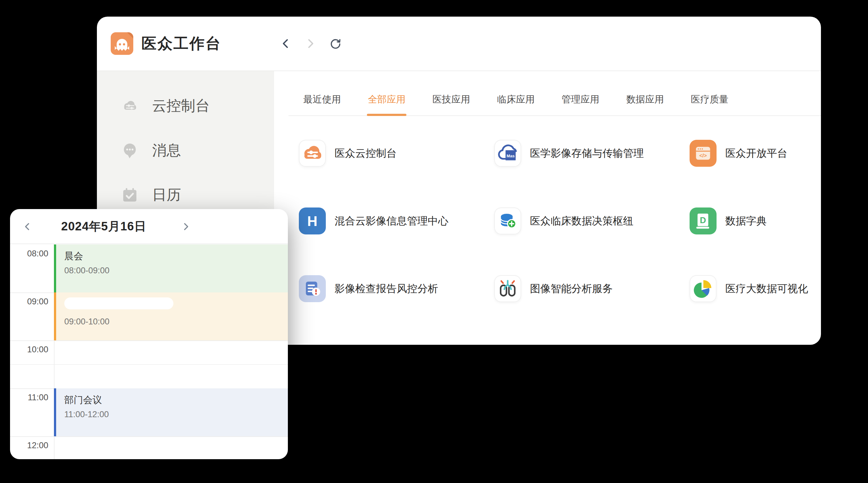 This screenshot has height=483, width=868. Describe the element at coordinates (645, 104) in the screenshot. I see `tab-data-apps: 数据应用` at that location.